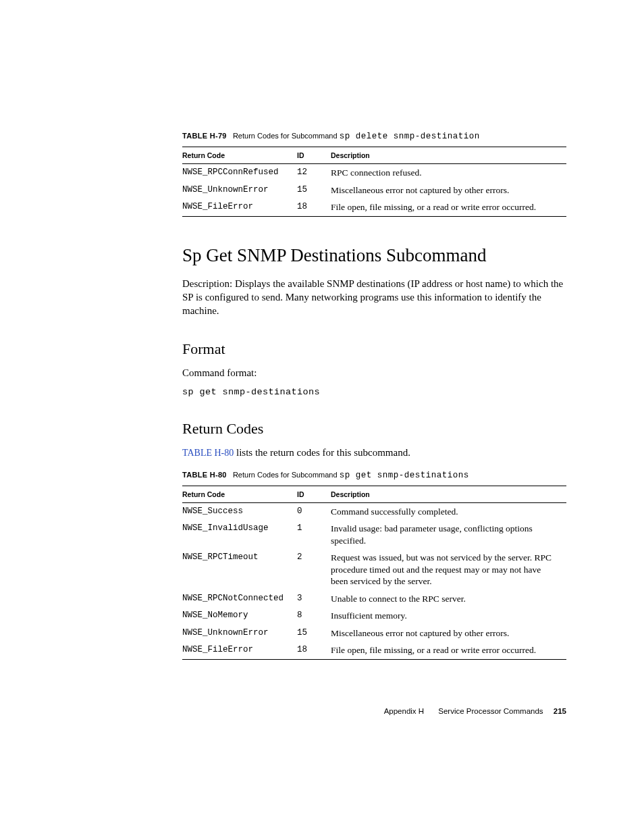  What do you see at coordinates (374, 392) in the screenshot?
I see `command-line: sp get snmp-destinations` at bounding box center [374, 392].